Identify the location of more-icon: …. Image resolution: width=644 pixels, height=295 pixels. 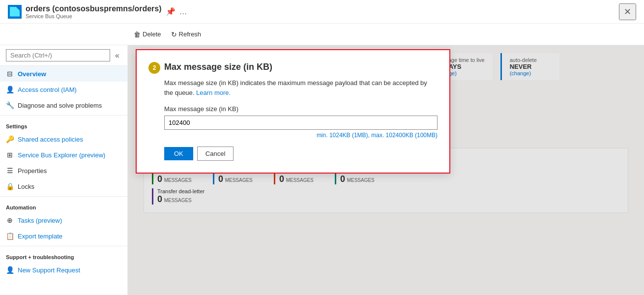
(183, 12).